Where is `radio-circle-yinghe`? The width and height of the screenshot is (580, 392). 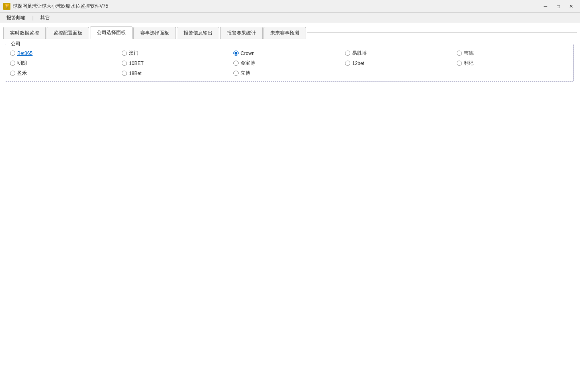 radio-circle-yinghe is located at coordinates (13, 73).